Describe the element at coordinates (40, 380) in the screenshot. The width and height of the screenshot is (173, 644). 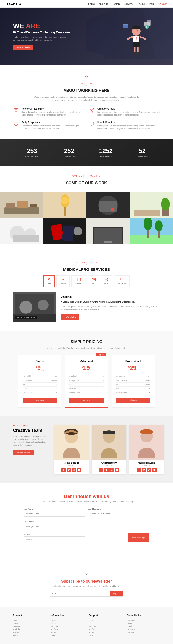
I see `pricing-feature: Compromiso500 MB` at that location.